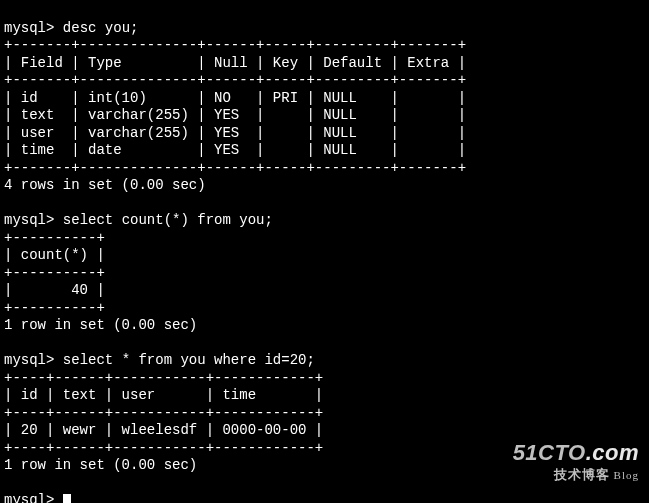  What do you see at coordinates (235, 63) in the screenshot?
I see `table-header-row: | Field | Type | Null | Key | Default | …` at bounding box center [235, 63].